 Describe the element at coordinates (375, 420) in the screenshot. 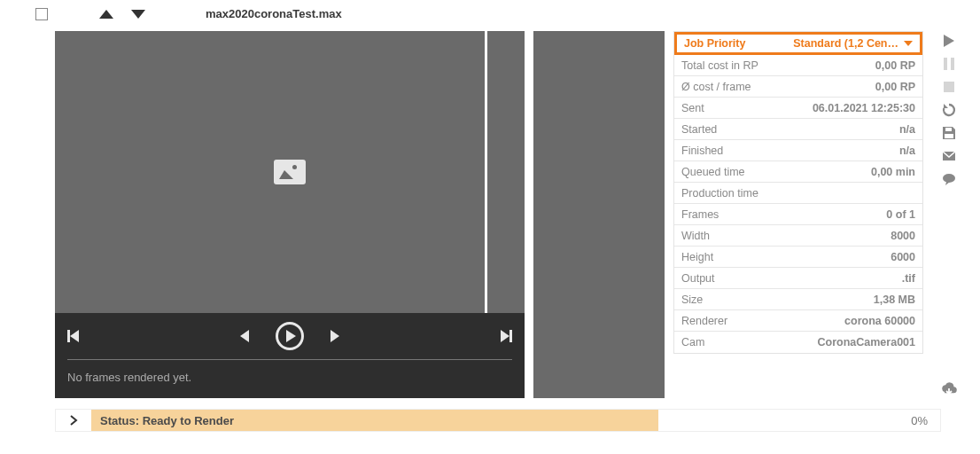

I see `status-text: Status: Ready to Render` at that location.